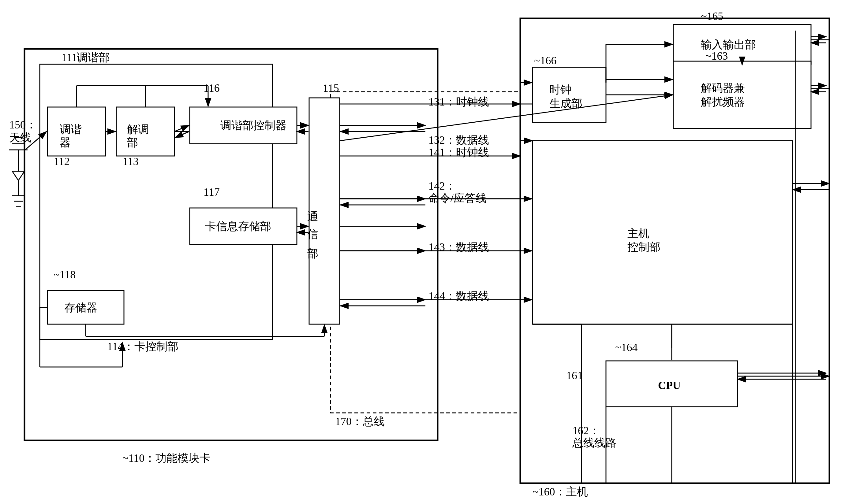 This screenshot has height=504, width=841. Describe the element at coordinates (459, 152) in the screenshot. I see `clock-line2-label: 141：时钟线` at that location.